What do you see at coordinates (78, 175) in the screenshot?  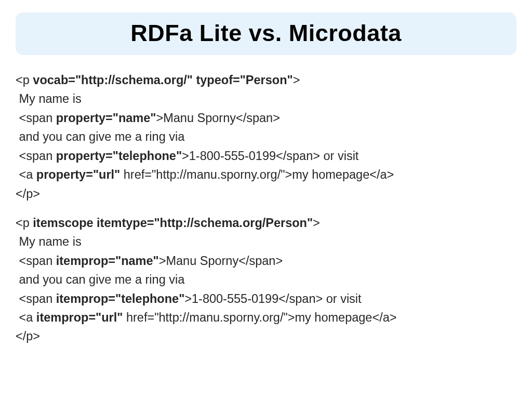 I see `code-bold: property="url"` at bounding box center [78, 175].